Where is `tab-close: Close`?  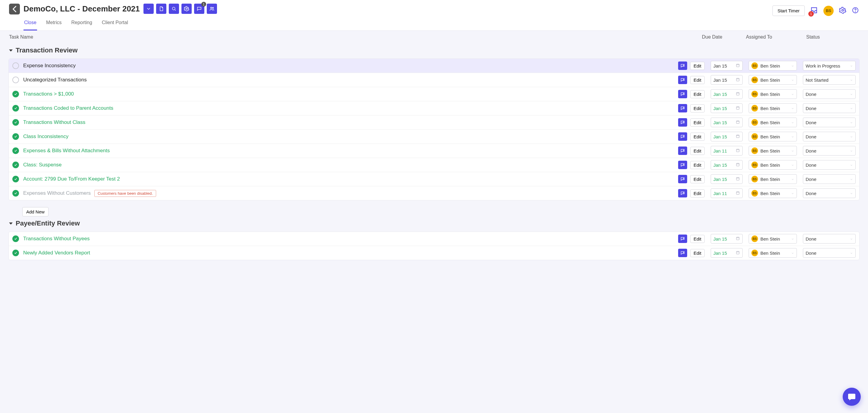 tab-close: Close is located at coordinates (30, 24).